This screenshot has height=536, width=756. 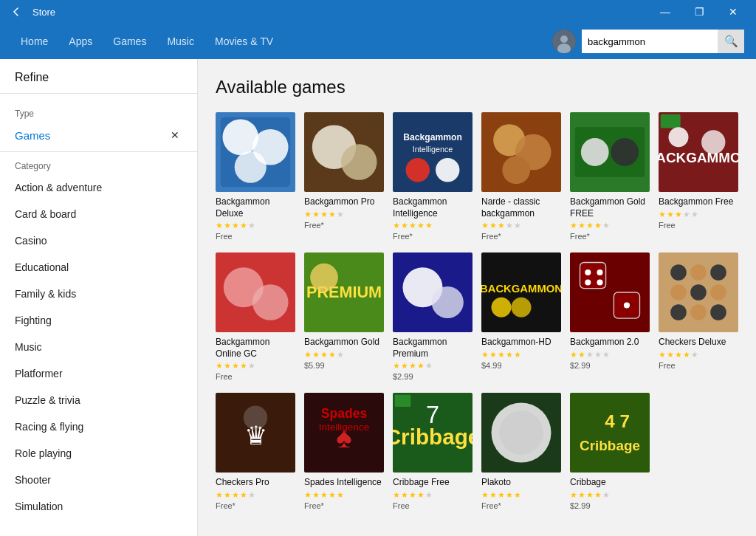 I want to click on search-input, so click(x=650, y=41).